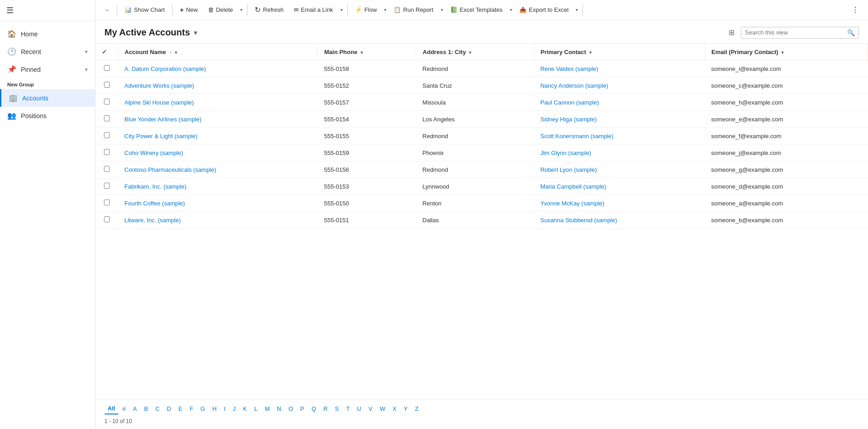  I want to click on account-name-cell: A. Datum Corporation (sample), so click(218, 69).